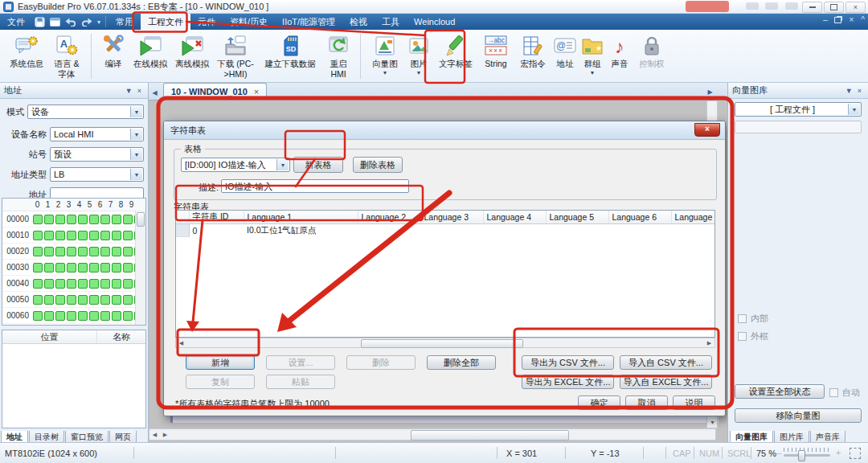 The image size is (868, 463). I want to click on maximize-button, so click(834, 7).